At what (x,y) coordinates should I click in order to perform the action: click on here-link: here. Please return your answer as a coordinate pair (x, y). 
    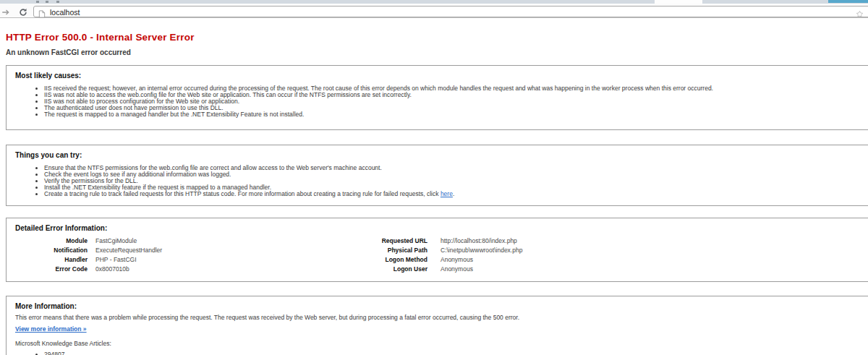
    Looking at the image, I should click on (447, 194).